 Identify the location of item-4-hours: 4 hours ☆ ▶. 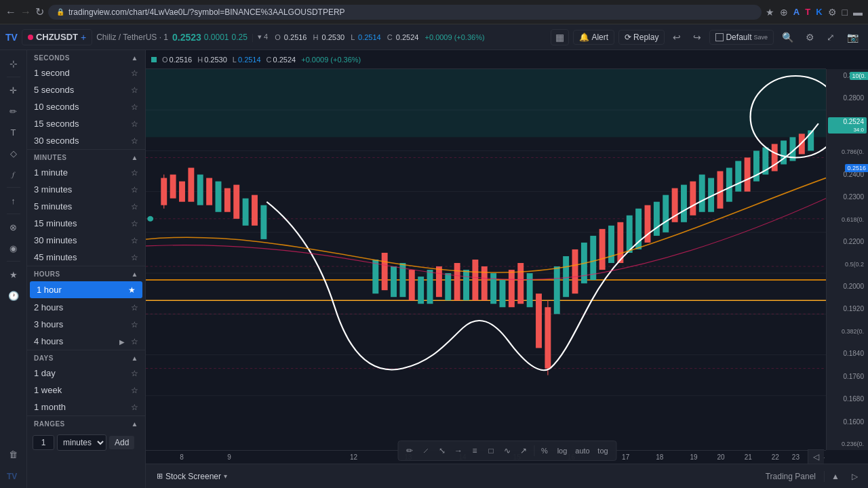
(86, 342).